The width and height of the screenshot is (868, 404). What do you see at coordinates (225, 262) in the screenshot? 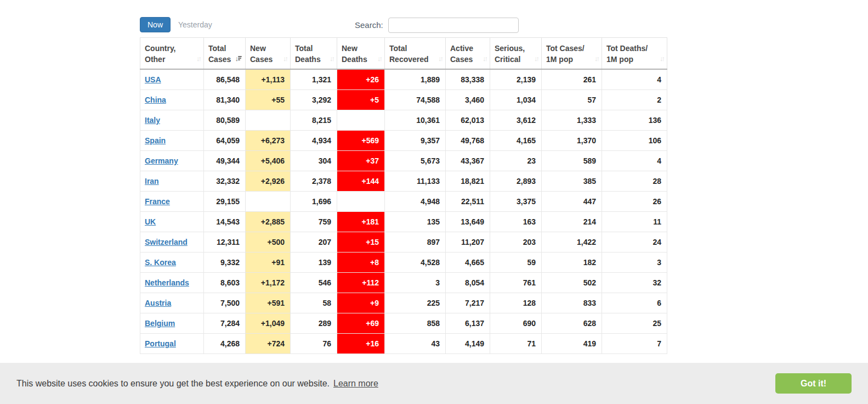
I see `cell-total-cases: 9,332` at bounding box center [225, 262].